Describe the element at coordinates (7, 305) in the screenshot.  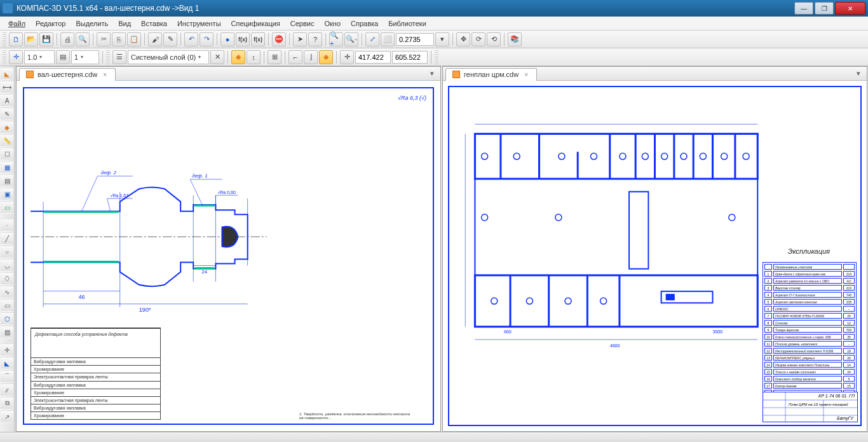
I see `rect-icon: ▭` at that location.